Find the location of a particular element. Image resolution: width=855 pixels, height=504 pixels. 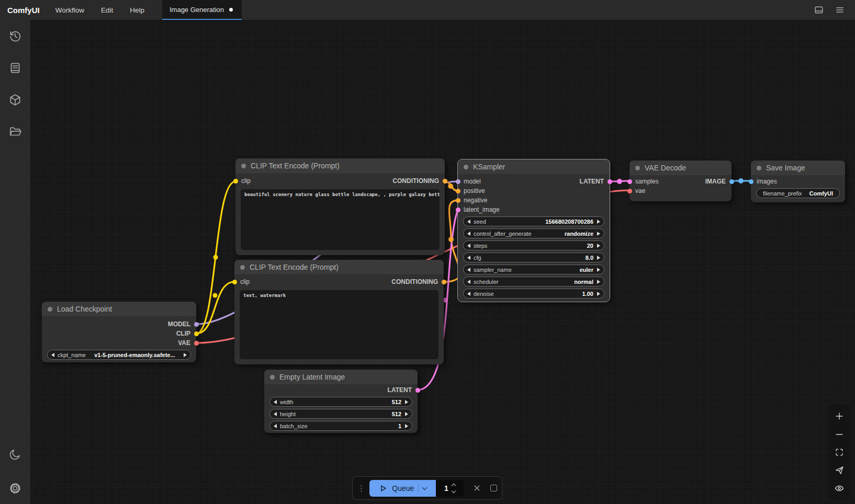

port-vae-output is located at coordinates (197, 343).